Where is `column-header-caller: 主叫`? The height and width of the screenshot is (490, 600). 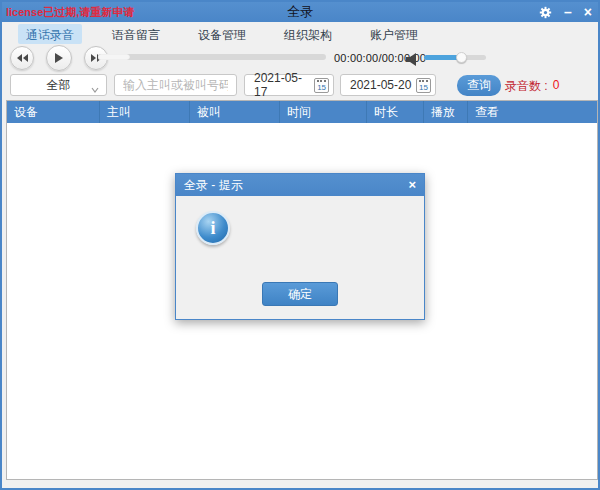 column-header-caller: 主叫 is located at coordinates (144, 112).